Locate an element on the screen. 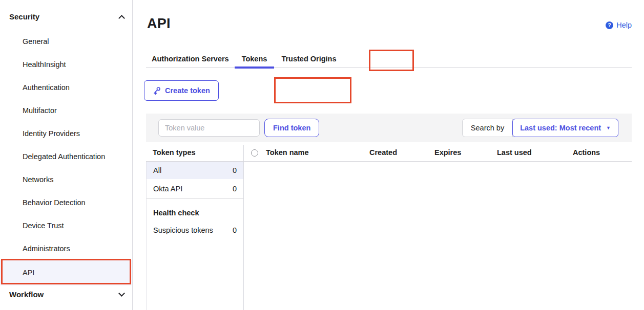  chevron-down-icon is located at coordinates (122, 294).